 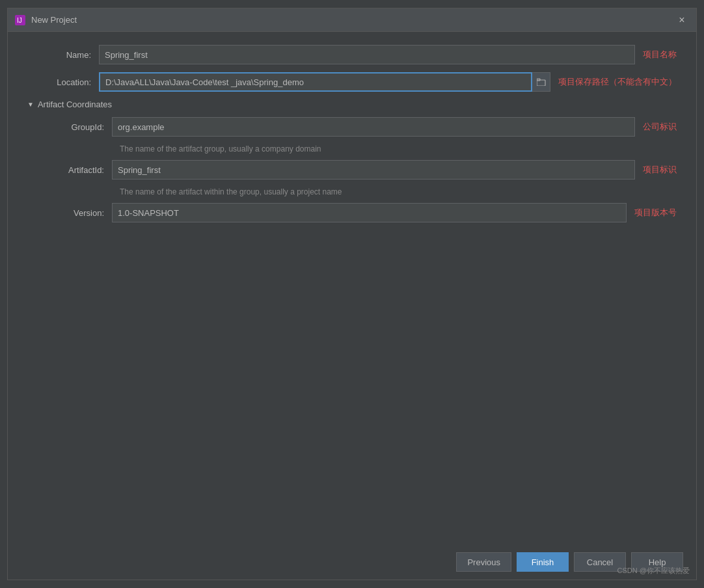 I want to click on groupid-annotation: 公司标识, so click(x=660, y=127).